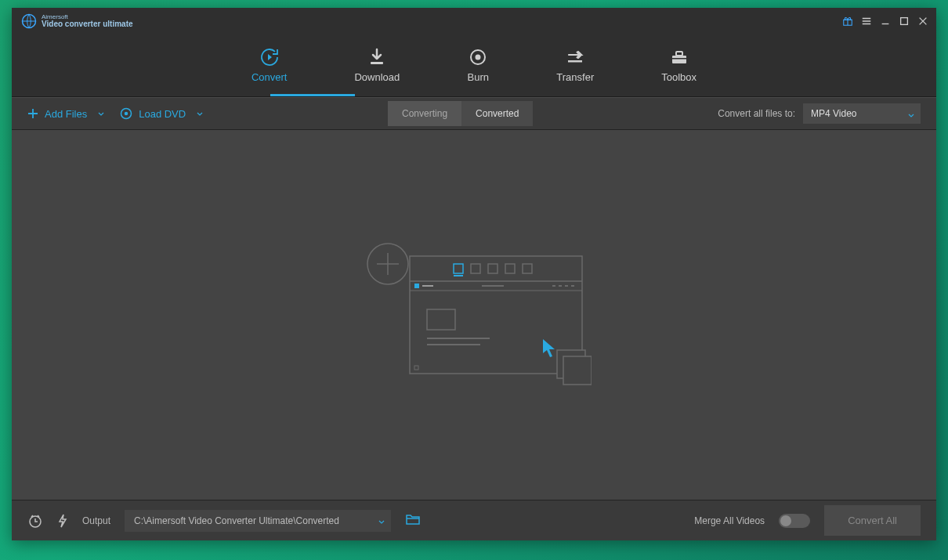 The image size is (948, 560). I want to click on main-nav: Convert Download Burn Transfer Toolbox, so click(474, 66).